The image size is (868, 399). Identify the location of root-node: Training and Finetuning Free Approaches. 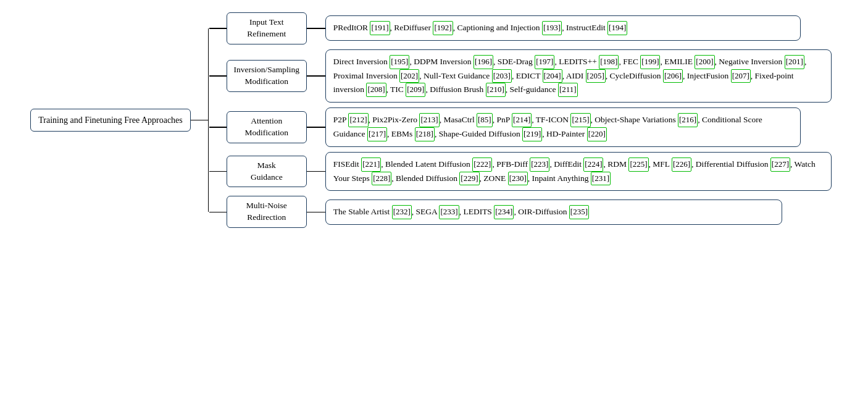
(111, 120).